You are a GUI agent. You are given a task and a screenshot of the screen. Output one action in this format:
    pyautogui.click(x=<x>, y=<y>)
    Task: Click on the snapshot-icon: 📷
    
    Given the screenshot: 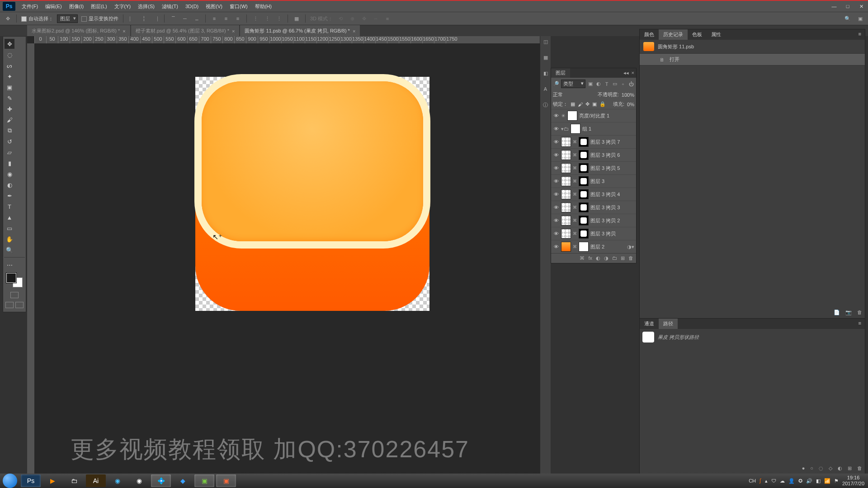 What is the action you would take?
    pyautogui.click(x=849, y=313)
    